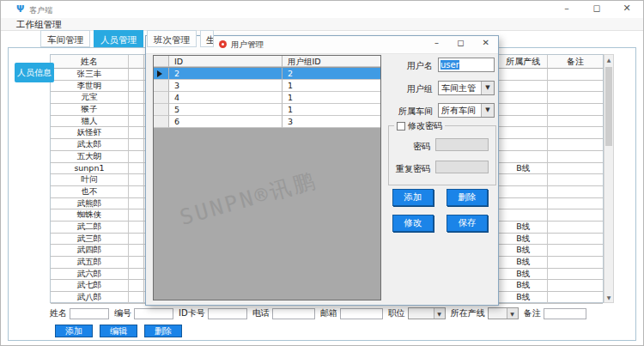 This screenshot has width=644, height=346. Describe the element at coordinates (58, 313) in the screenshot. I see `field-label: 姓名` at that location.